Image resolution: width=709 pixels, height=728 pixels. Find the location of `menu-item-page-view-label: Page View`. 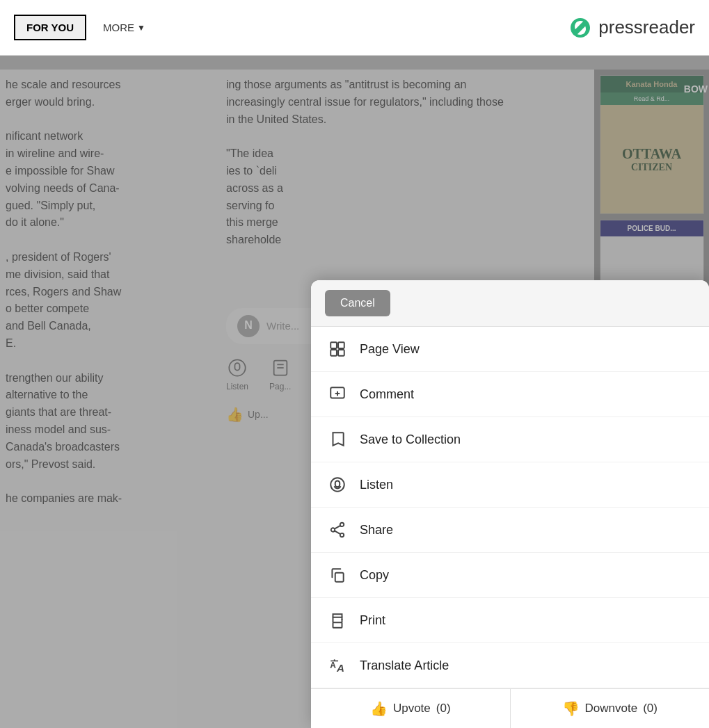

menu-item-page-view-label: Page View is located at coordinates (390, 349).